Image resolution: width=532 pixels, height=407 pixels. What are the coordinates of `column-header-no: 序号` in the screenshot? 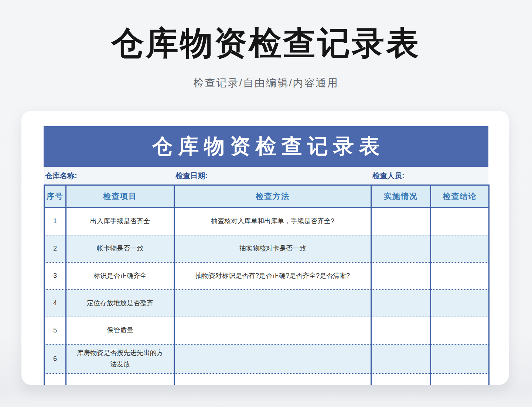 It's located at (55, 196).